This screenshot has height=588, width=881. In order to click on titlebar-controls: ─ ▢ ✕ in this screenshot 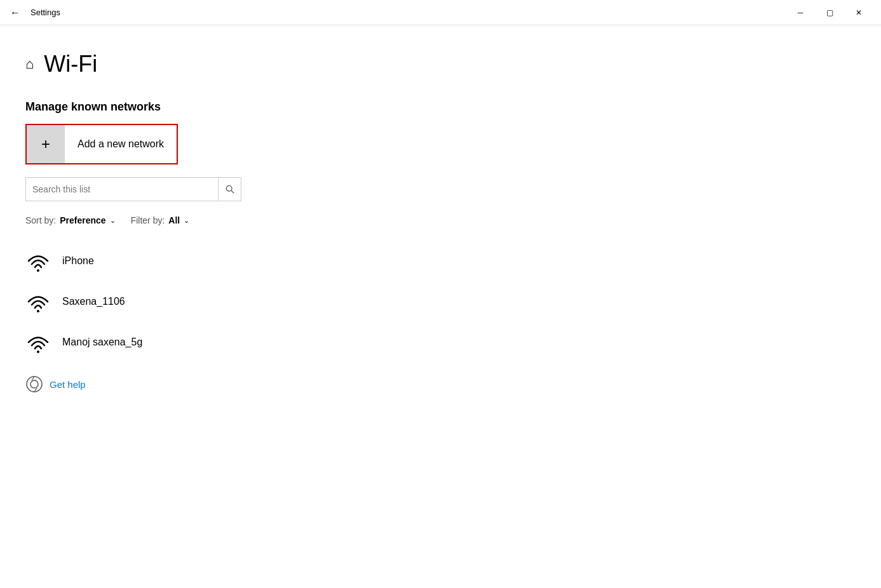, I will do `click(830, 13)`.